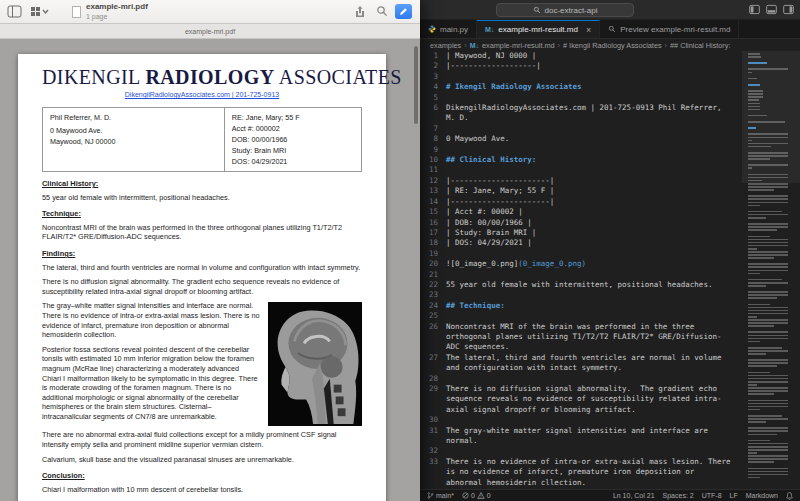 This screenshot has width=800, height=501. Describe the element at coordinates (590, 139) in the screenshot. I see `line-content: 0 Maywood Ave.` at that location.